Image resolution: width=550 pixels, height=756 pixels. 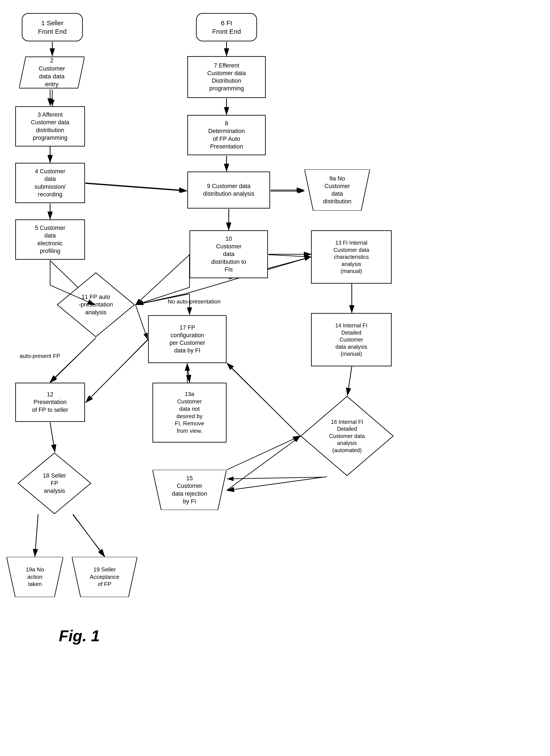 I want to click on node-2-customer-data-entry: 2 Customer data data entry, so click(x=52, y=72).